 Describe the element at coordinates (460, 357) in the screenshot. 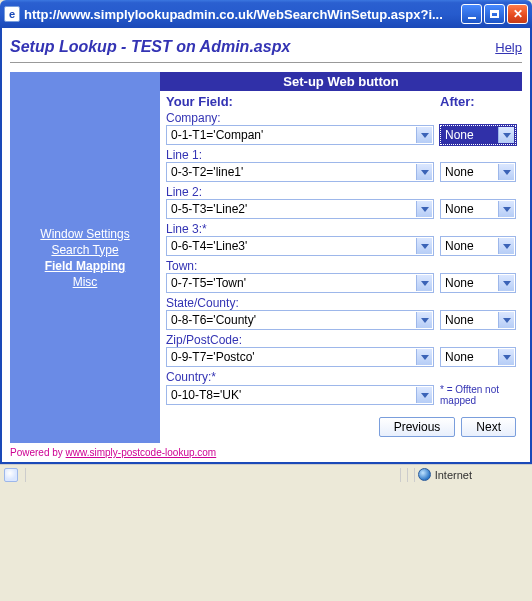

I see `after-value-zip: None` at that location.